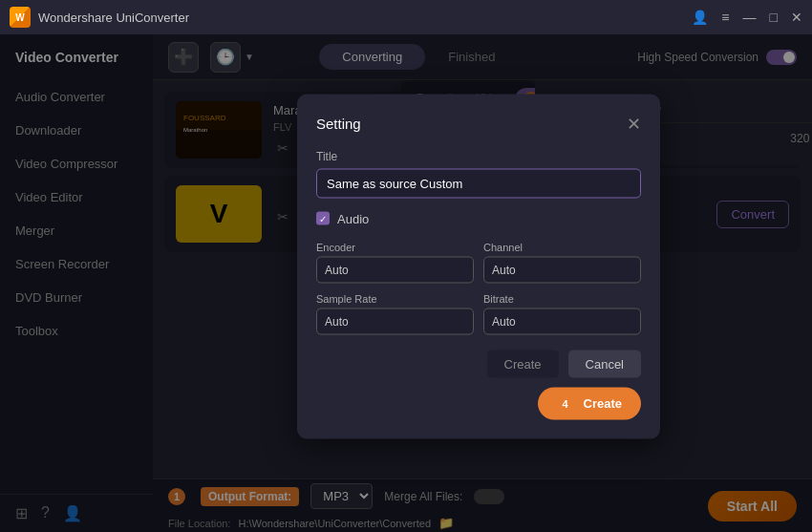 This screenshot has height=532, width=812. I want to click on channel-group: Channel Auto, so click(562, 262).